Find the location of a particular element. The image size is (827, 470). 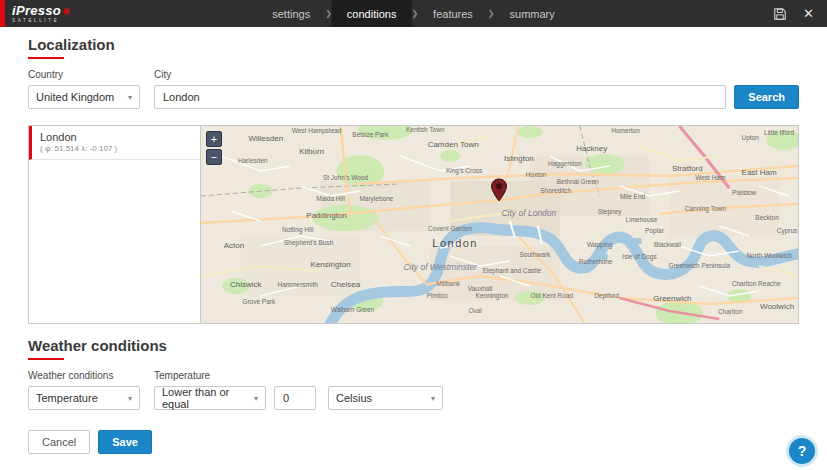

map-place-label: Hackney is located at coordinates (592, 148).